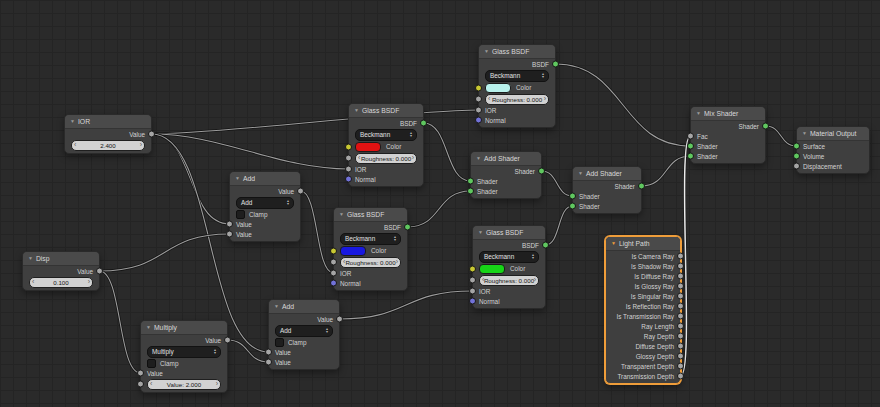 The width and height of the screenshot is (880, 407). Describe the element at coordinates (61, 271) in the screenshot. I see `node-disp: ▼DispValue‹›0.100` at that location.